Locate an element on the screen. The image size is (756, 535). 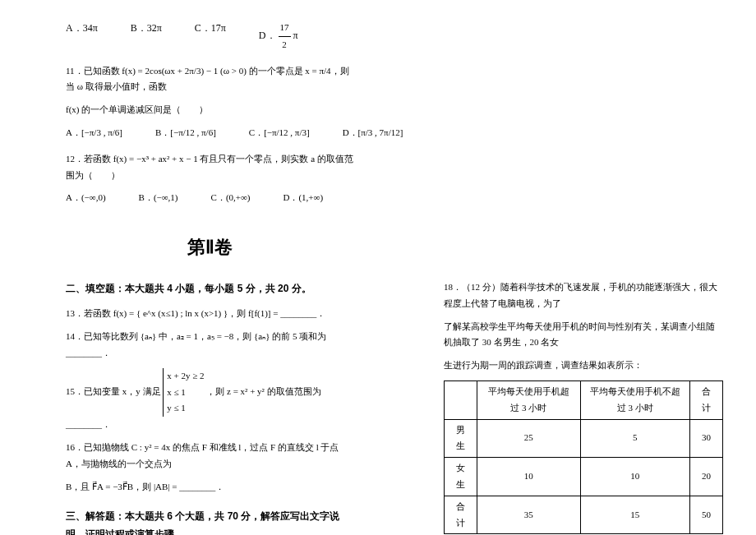
table-blank is located at coordinates (461, 399).